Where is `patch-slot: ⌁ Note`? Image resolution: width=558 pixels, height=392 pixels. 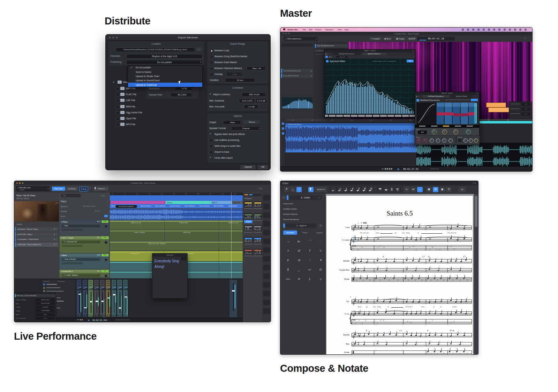 patch-slot: ⌁ Note is located at coordinates (81, 226).